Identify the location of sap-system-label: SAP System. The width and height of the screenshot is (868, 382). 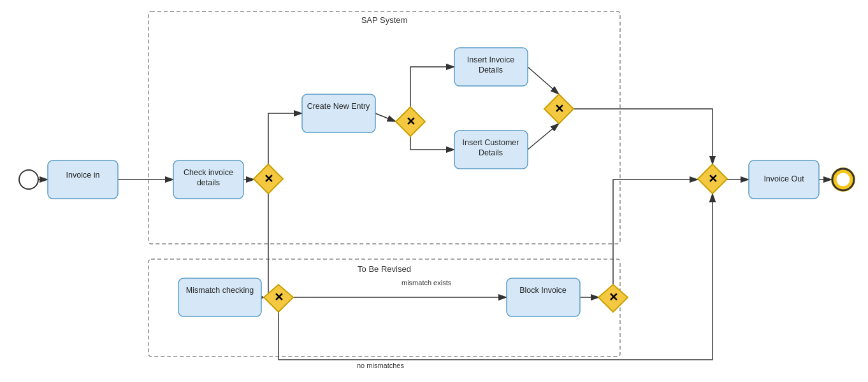
(385, 20).